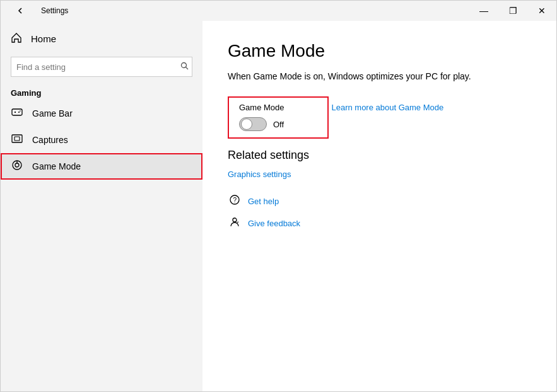 The image size is (557, 392). Describe the element at coordinates (380, 202) in the screenshot. I see `get-help-item: ? Get help` at that location.